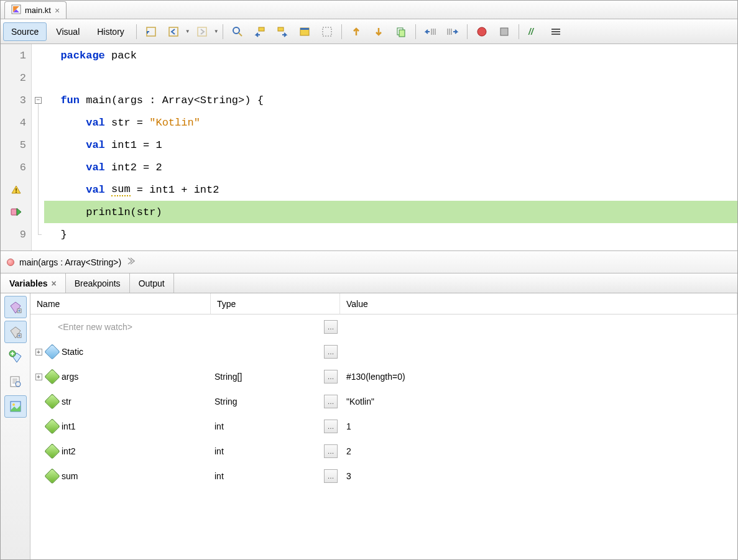  What do you see at coordinates (482, 32) in the screenshot?
I see `record-macro-button` at bounding box center [482, 32].